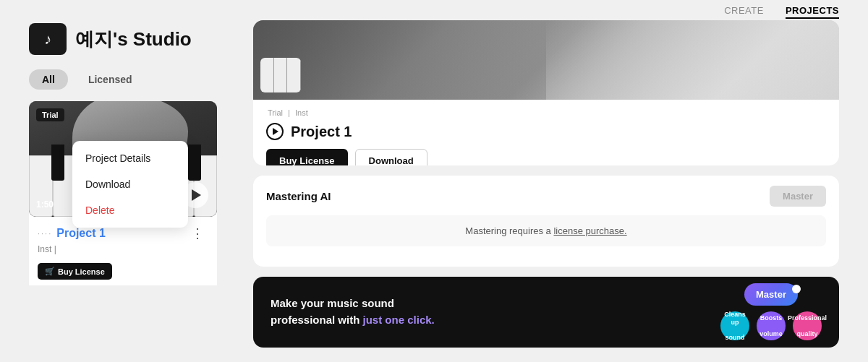 This screenshot has width=868, height=362. What do you see at coordinates (298, 197) in the screenshot?
I see `mastering-title: Mastering AI` at bounding box center [298, 197].